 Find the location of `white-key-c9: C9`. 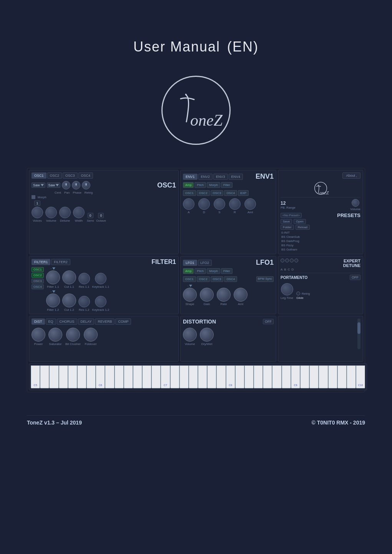

white-key-c9: C9 is located at coordinates (296, 377).